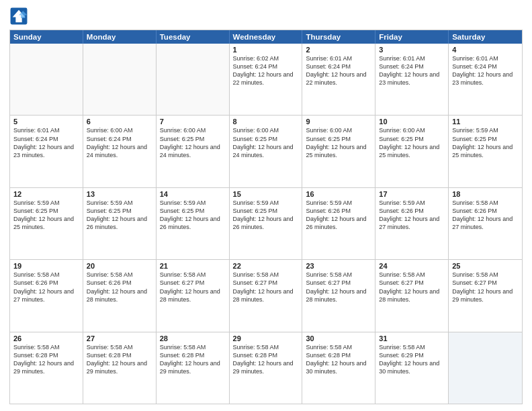 The image size is (532, 411). I want to click on day-number: 26, so click(46, 338).